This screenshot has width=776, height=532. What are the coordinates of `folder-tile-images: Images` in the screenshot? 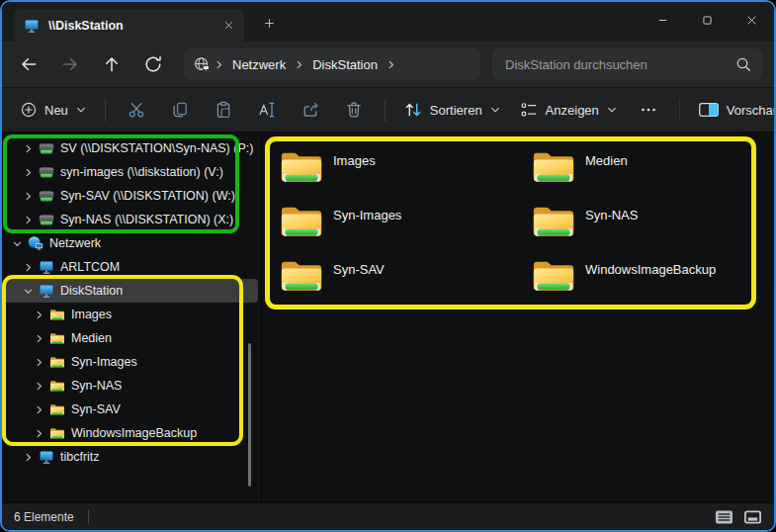 It's located at (405, 174).